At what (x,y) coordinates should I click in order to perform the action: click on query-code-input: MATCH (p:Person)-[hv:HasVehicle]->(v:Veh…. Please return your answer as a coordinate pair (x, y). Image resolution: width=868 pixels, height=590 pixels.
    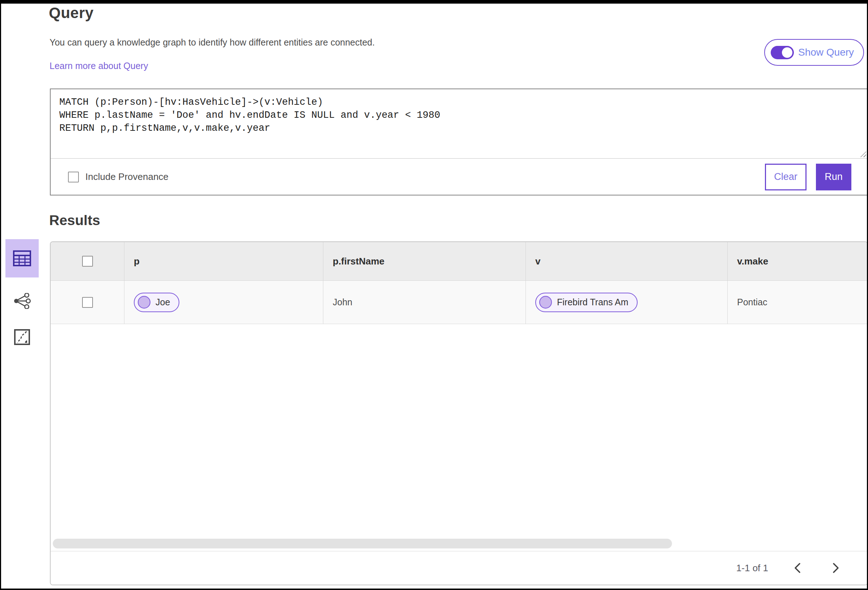
    Looking at the image, I should click on (459, 124).